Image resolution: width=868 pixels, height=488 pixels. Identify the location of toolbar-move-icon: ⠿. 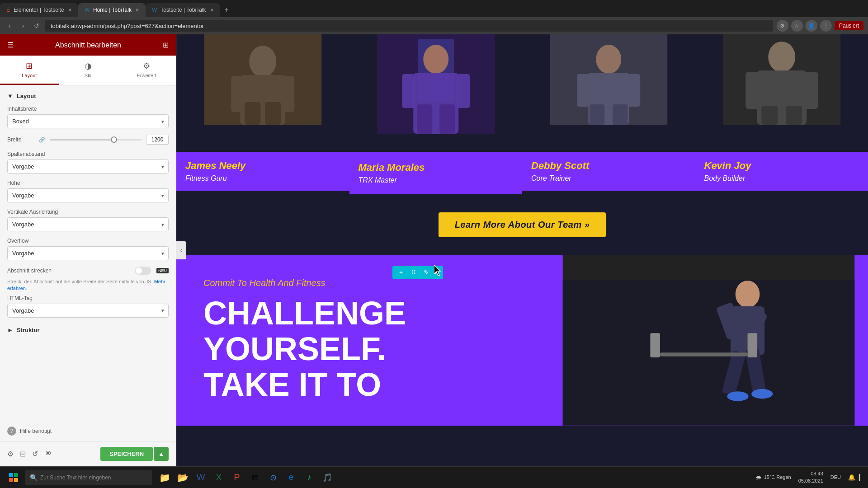
(414, 272).